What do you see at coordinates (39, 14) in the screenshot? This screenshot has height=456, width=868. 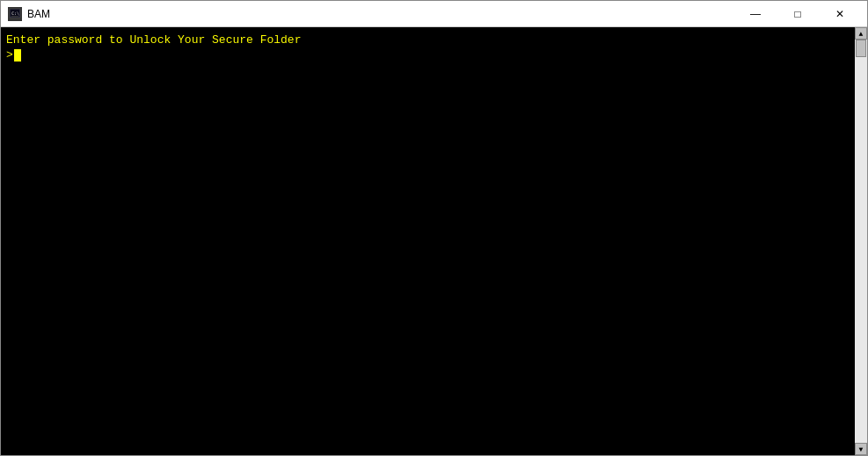 I see `window-title: BAM` at bounding box center [39, 14].